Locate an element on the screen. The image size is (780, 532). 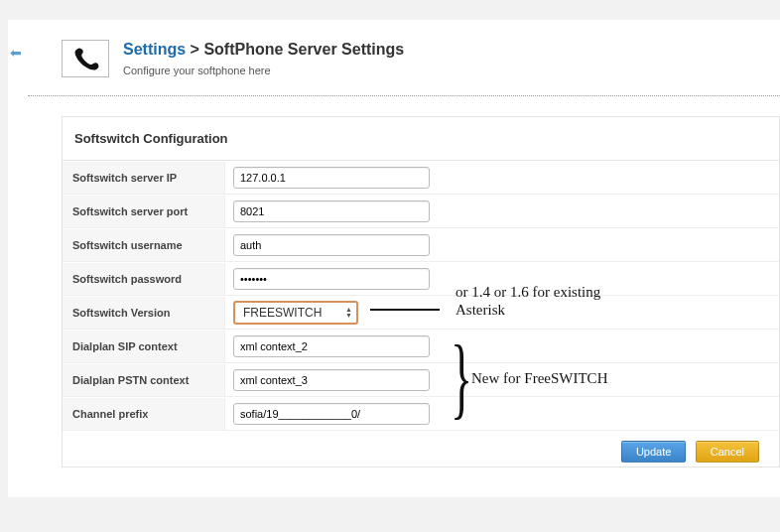
back-arrow-icon: ⬅ is located at coordinates (16, 53).